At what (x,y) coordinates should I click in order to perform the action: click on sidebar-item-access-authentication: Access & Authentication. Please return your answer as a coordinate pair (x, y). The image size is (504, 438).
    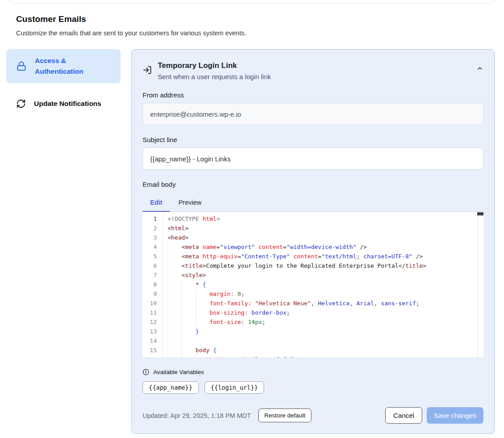
    Looking at the image, I should click on (63, 66).